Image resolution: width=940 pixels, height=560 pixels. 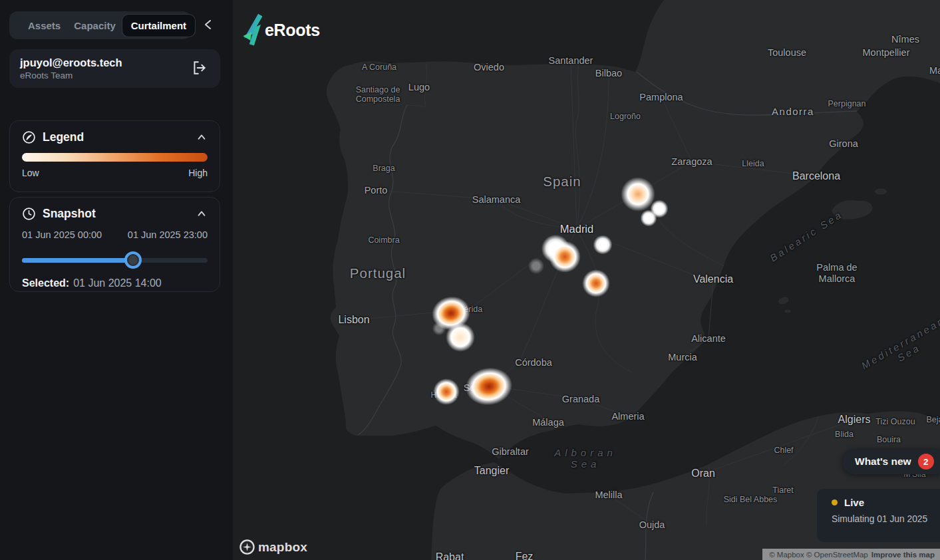 I want to click on map-label: Seville, so click(x=478, y=388).